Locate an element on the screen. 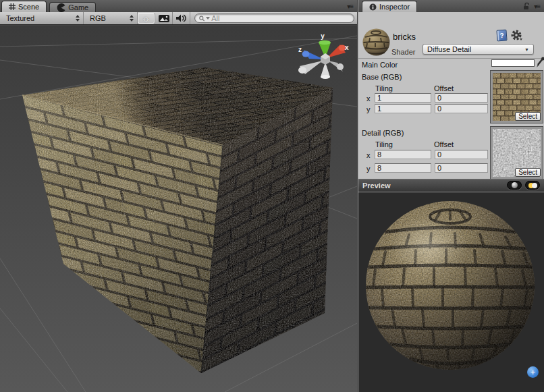 The image size is (544, 392). detail-select-button: Select is located at coordinates (528, 173).